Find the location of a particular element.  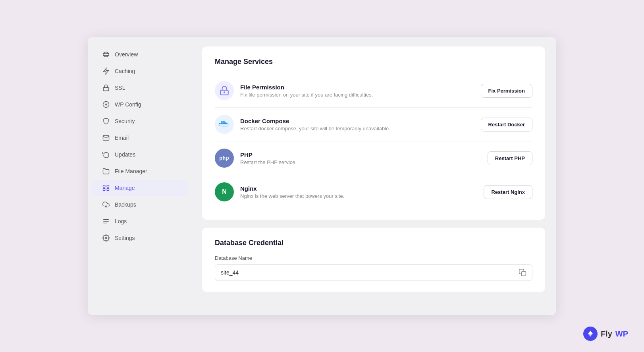

file-permission-name: File Permission is located at coordinates (357, 87).